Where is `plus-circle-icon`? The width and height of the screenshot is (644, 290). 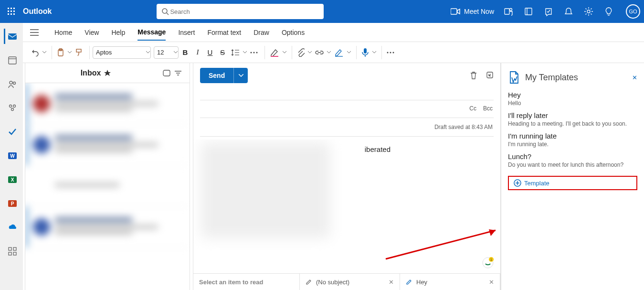 plus-circle-icon is located at coordinates (517, 183).